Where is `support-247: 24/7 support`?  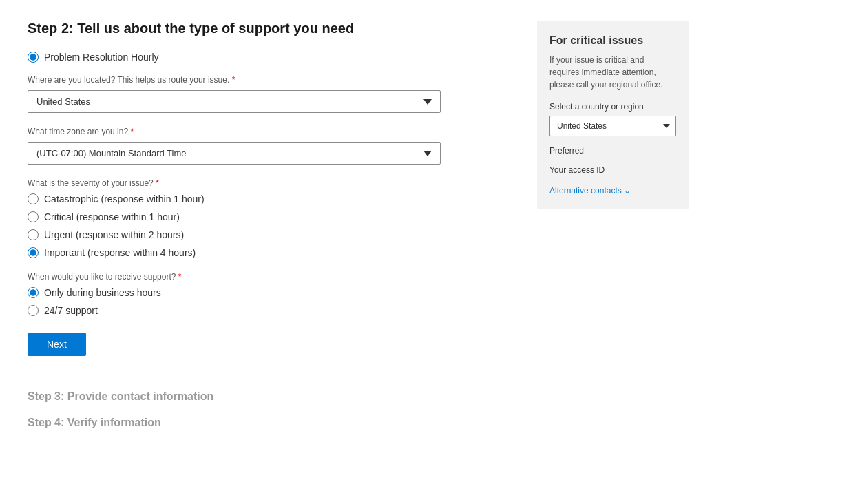
support-247: 24/7 support is located at coordinates (269, 311).